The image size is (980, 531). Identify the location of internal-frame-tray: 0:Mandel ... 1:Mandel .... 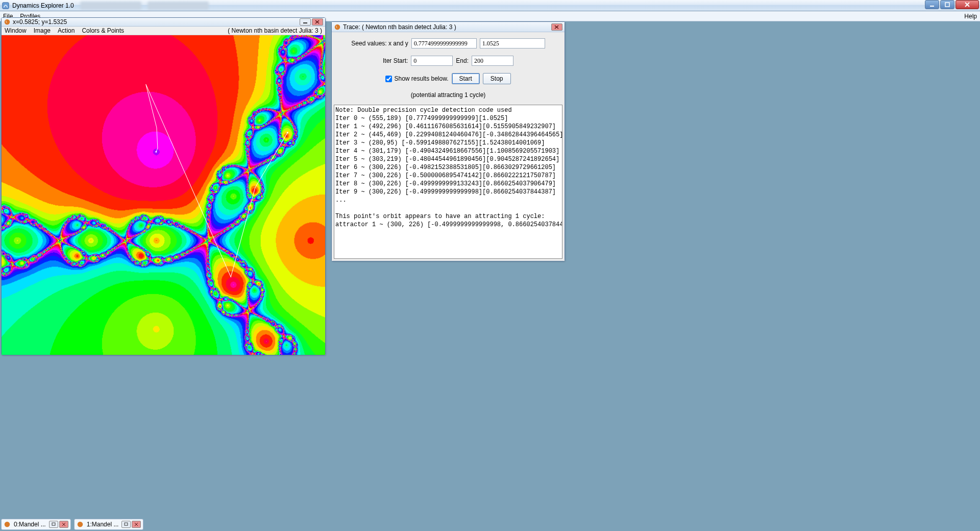
(72, 524).